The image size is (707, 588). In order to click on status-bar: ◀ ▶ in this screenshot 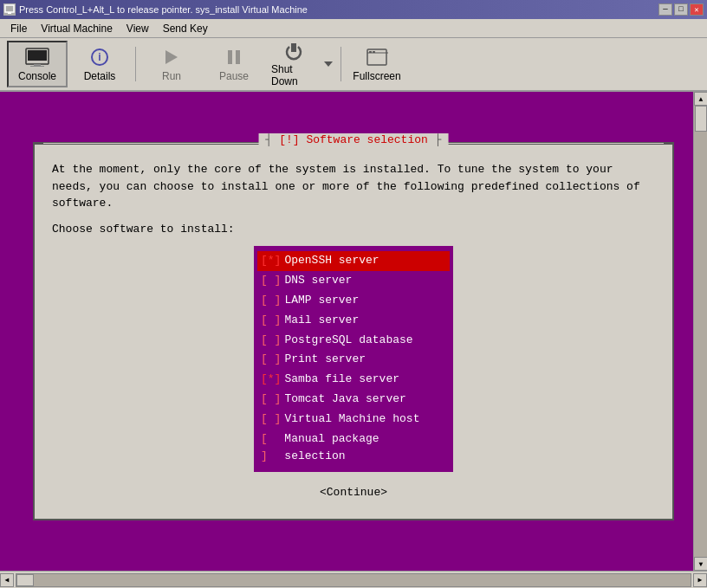, I will do `click(354, 579)`.